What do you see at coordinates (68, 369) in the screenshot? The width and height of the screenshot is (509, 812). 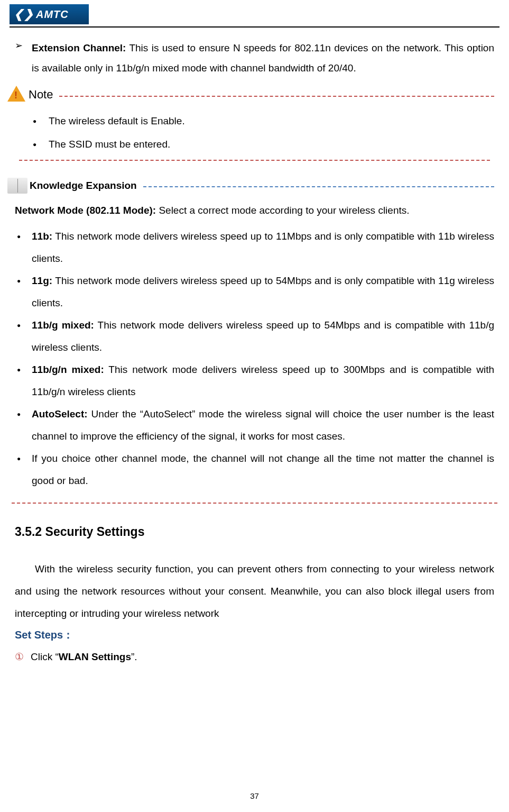 I see `mode-label: 11b/g/n mixed:` at bounding box center [68, 369].